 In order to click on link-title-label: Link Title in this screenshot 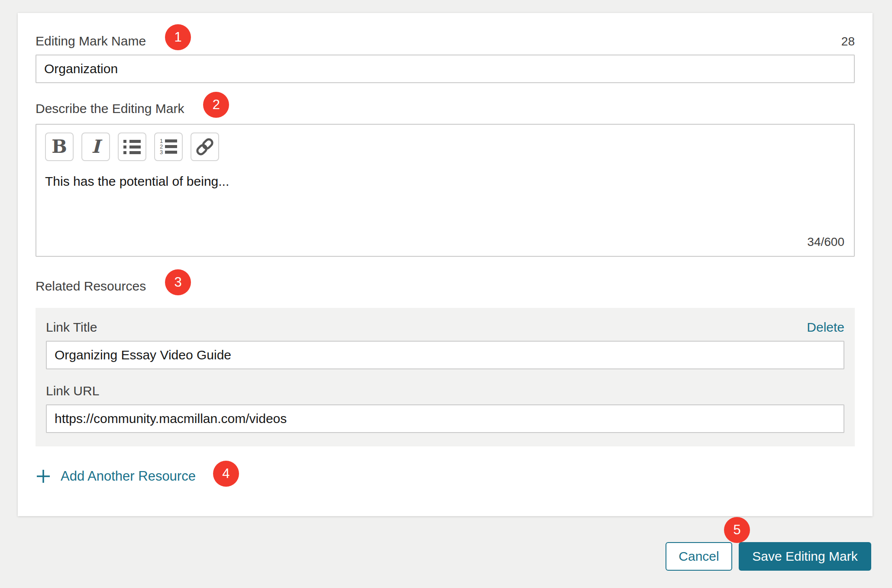, I will do `click(71, 327)`.